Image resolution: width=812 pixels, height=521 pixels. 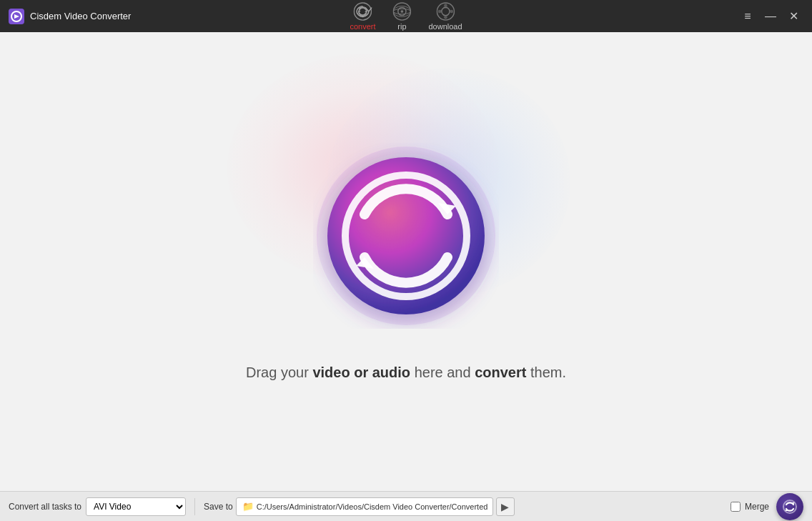 What do you see at coordinates (362, 372) in the screenshot?
I see `tagline-bold1: video or audio` at bounding box center [362, 372].